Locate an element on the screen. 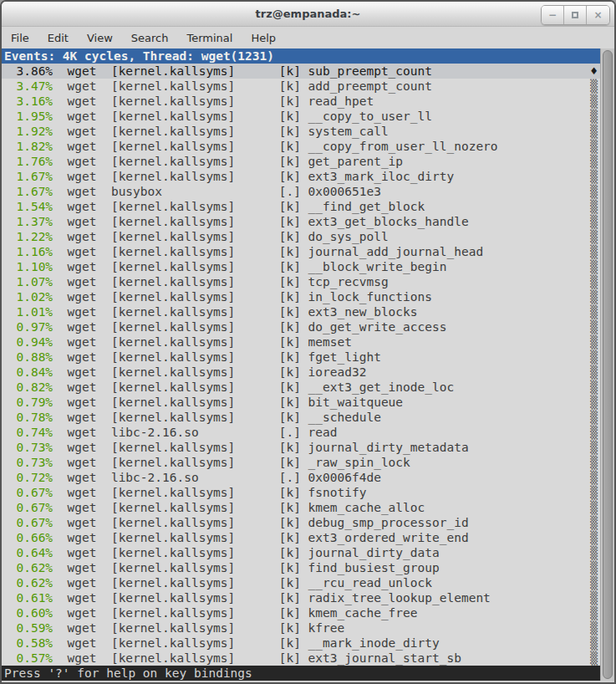  perf-symbol-row: 1.92%wget[kernel.kallsyms][k]system_call… is located at coordinates (301, 131).